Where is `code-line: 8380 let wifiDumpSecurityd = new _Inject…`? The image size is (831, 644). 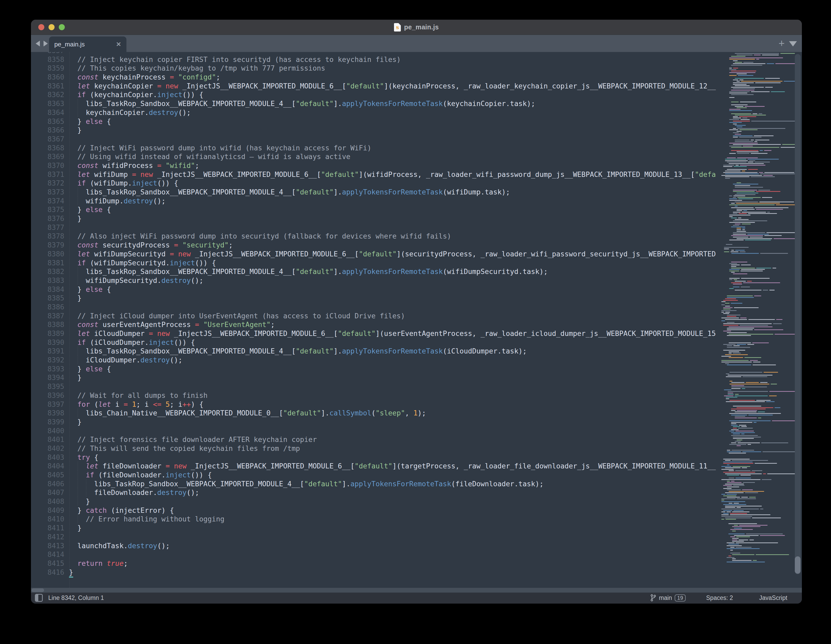
code-line: 8380 let wifiDumpSecurityd = new _Inject… is located at coordinates (376, 254).